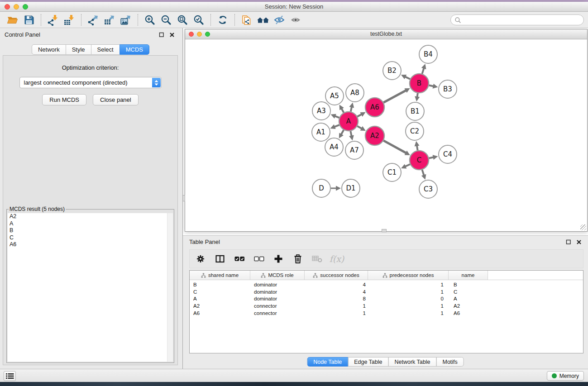 This screenshot has height=386, width=588. I want to click on table-row: Cdominator41C, so click(387, 292).